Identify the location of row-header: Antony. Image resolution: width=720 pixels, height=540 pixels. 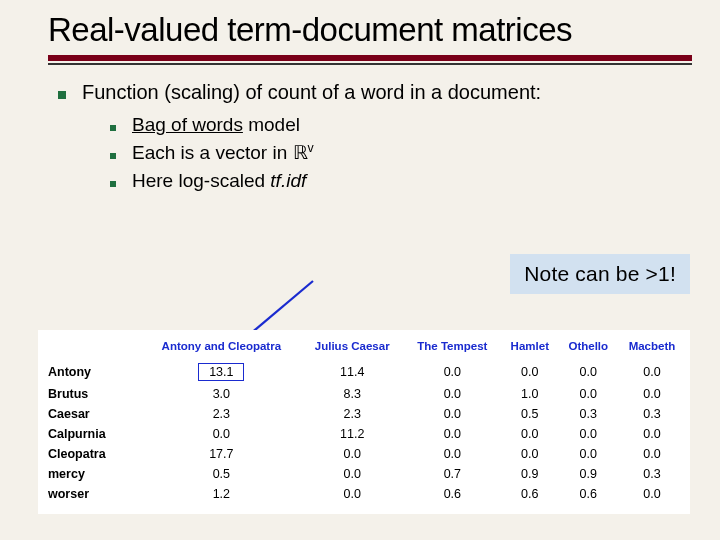
(92, 372).